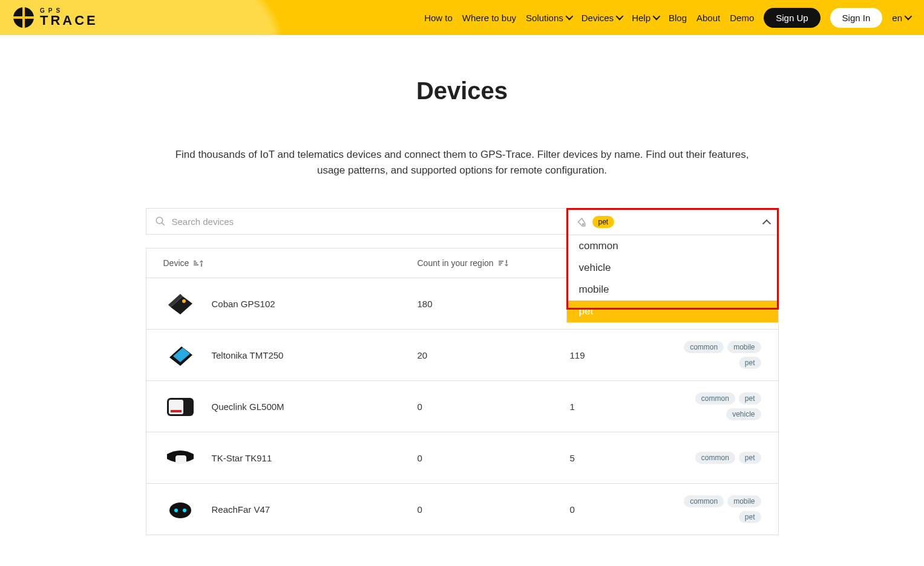 The image size is (924, 566). I want to click on search-box, so click(356, 221).